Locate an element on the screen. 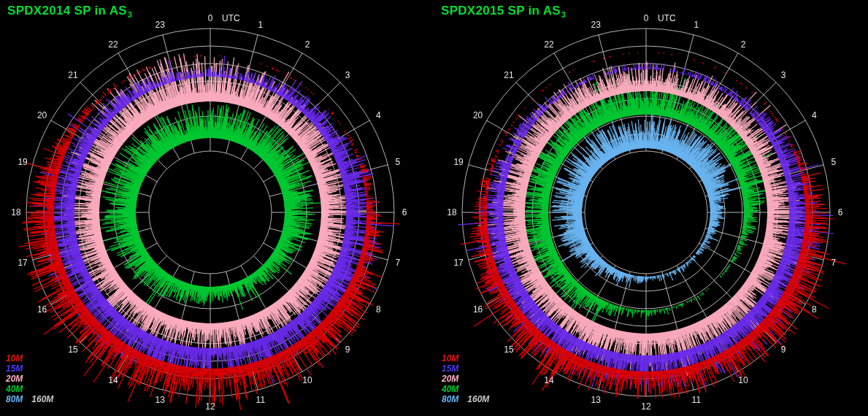  chart-title-2015: SPDX2015 SP in AS3 is located at coordinates (504, 11).